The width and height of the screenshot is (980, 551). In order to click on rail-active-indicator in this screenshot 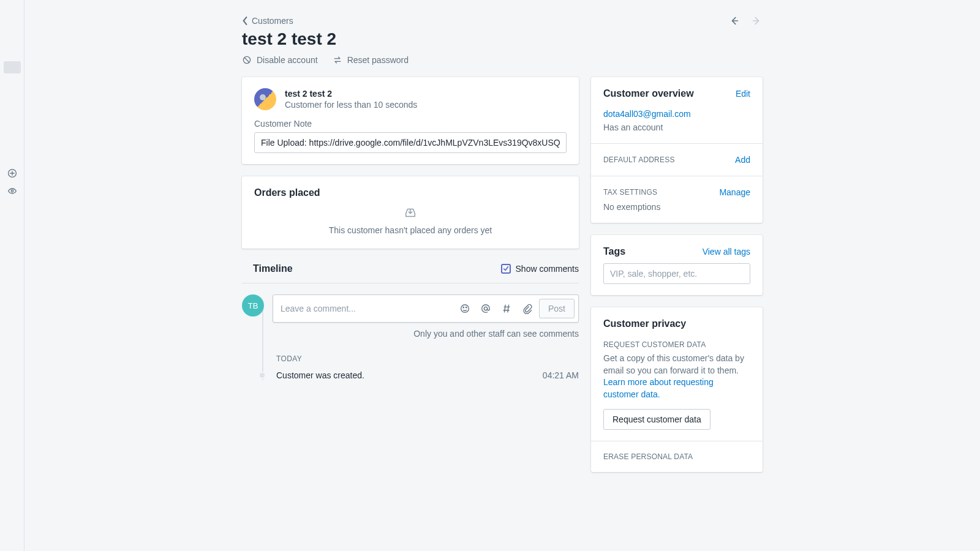, I will do `click(12, 67)`.